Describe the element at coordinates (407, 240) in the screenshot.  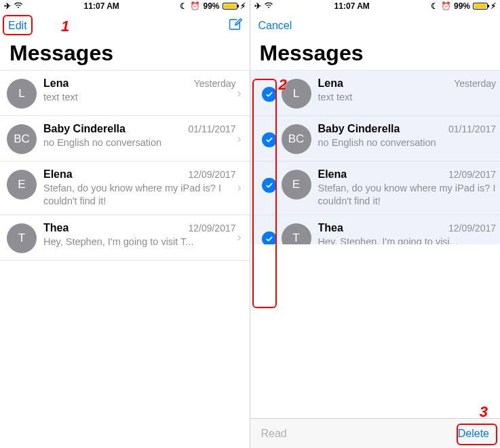
I see `conversation-preview: Hey, Stephen, I'm going to visi...` at that location.